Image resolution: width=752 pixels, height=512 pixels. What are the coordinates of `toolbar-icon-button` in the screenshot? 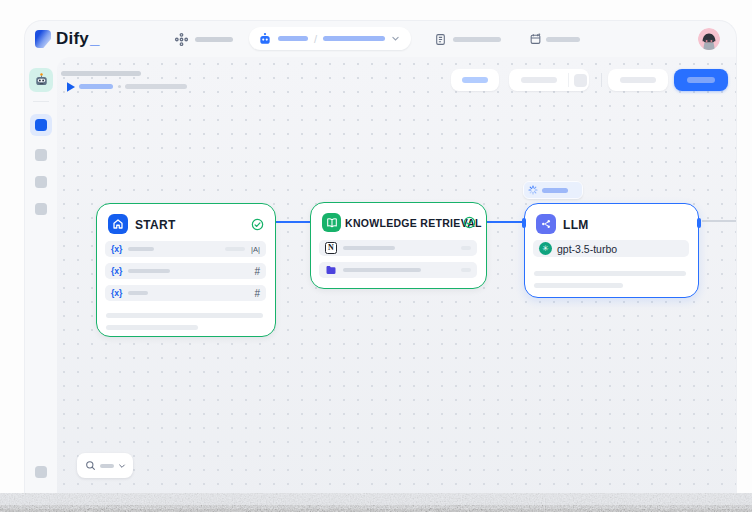 It's located at (580, 80).